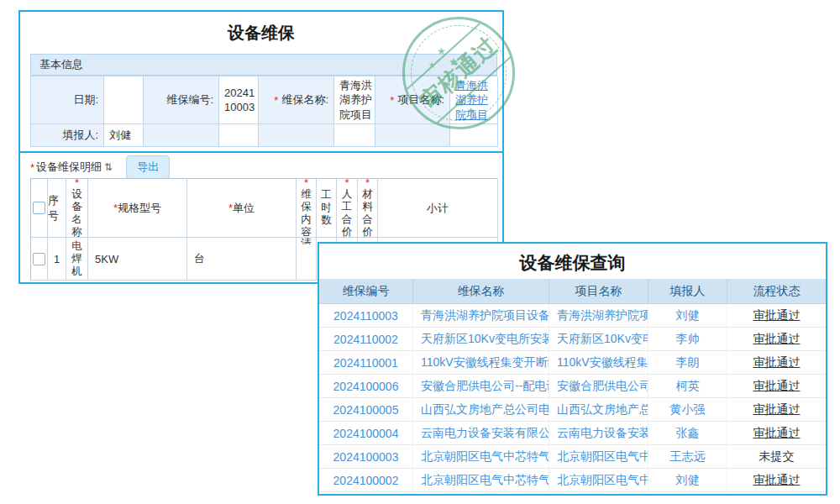 The image size is (840, 504). I want to click on cell-spec-model: 5KW, so click(138, 259).